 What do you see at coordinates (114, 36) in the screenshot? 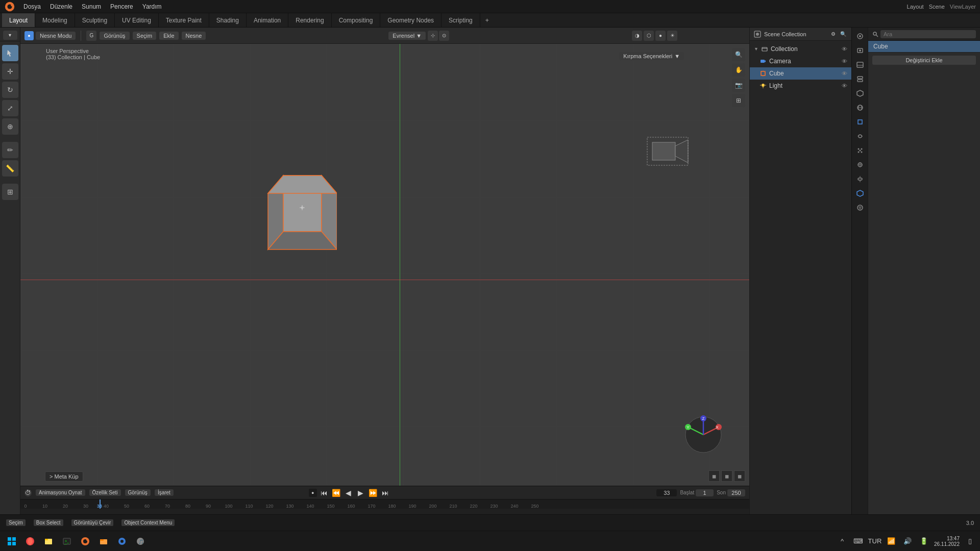
I see `view-menu: Görünüş` at bounding box center [114, 36].